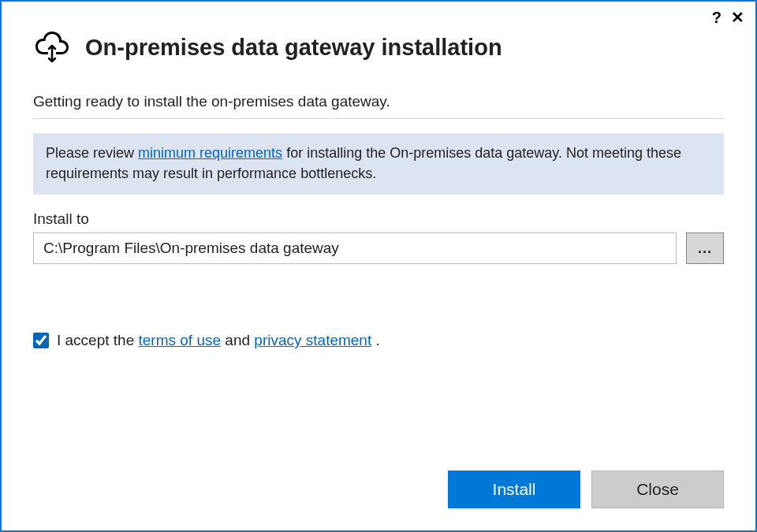 Image resolution: width=757 pixels, height=532 pixels. Describe the element at coordinates (378, 164) in the screenshot. I see `requirements-info: Please review minimum requirements for i…` at that location.